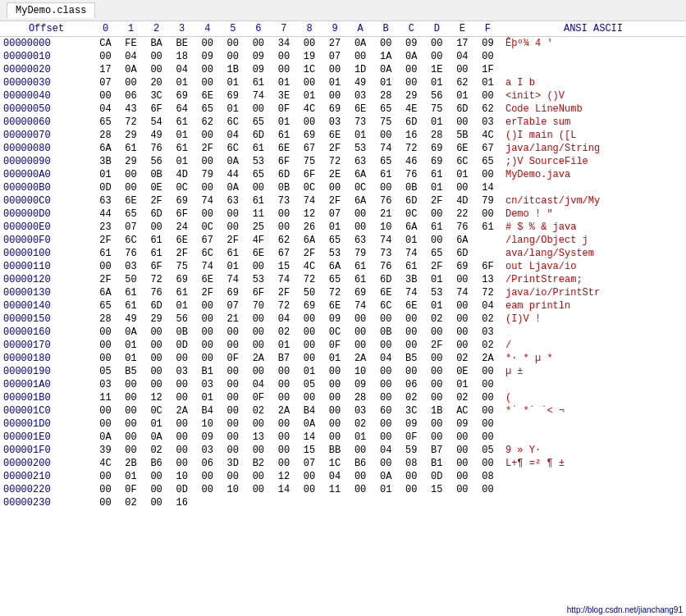 Image resolution: width=686 pixels, height=616 pixels. I want to click on file-tab: MyDemo.class, so click(51, 10).